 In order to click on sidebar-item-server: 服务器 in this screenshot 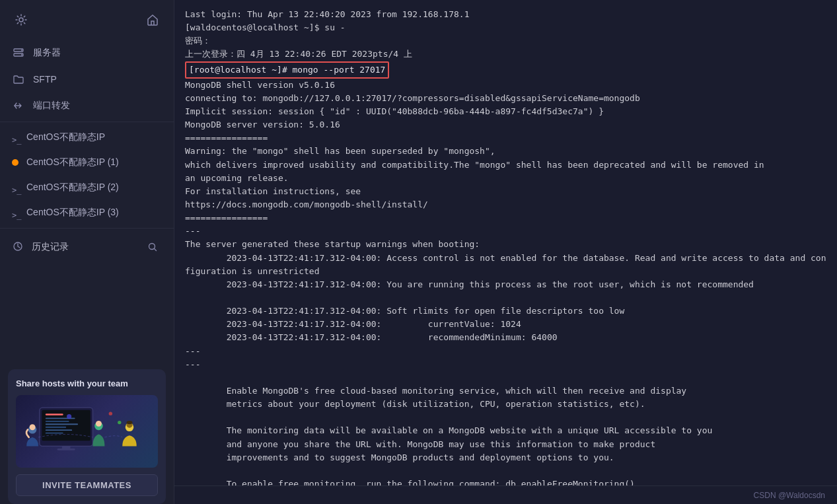, I will do `click(87, 53)`.